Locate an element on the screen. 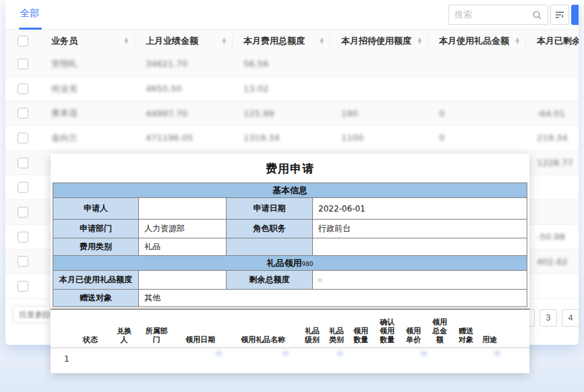 The height and width of the screenshot is (392, 584). table-cell: 1100 is located at coordinates (379, 137).